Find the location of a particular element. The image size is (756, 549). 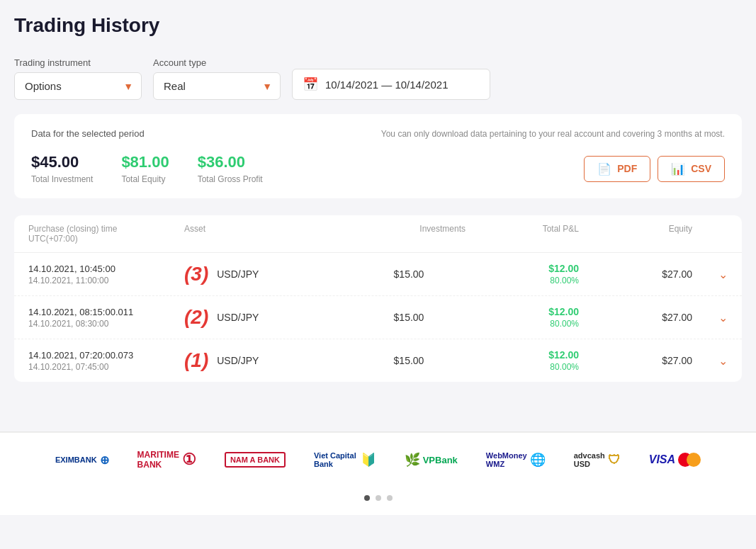

instrument-select: Options Forex Crypto is located at coordinates (78, 86).